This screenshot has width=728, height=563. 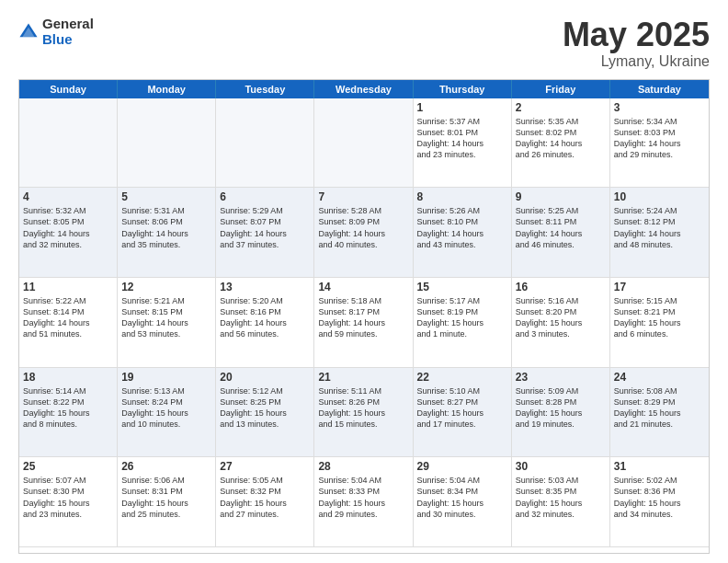 I want to click on calendar-cell: 31Sunrise: 5:02 AM Sunset: 8:36 PM Dayli…, so click(x=660, y=502).